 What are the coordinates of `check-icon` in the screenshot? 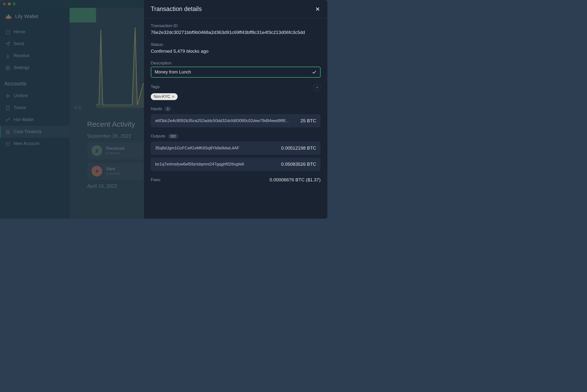 It's located at (314, 72).